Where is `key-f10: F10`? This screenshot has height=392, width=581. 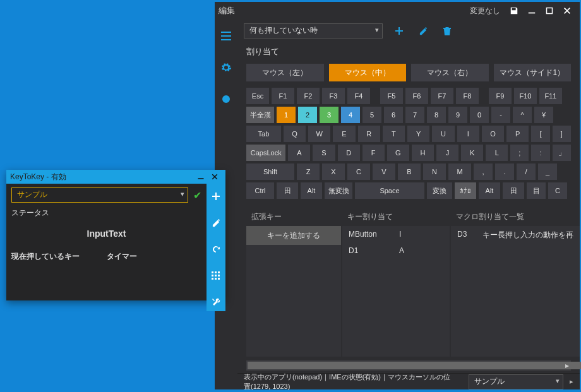 key-f10: F10 is located at coordinates (525, 96).